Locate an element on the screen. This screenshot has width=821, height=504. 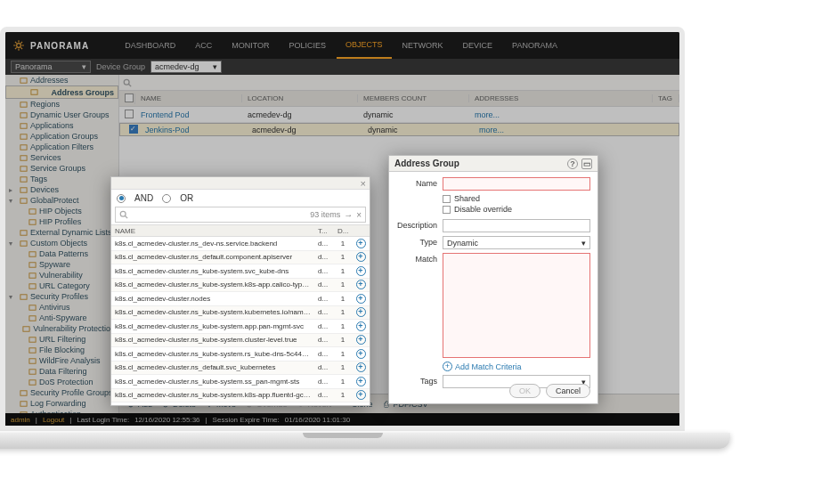
criteria-row: k8s.cl_acmedev-cluster.nodesd...1+ is located at coordinates (240, 299).